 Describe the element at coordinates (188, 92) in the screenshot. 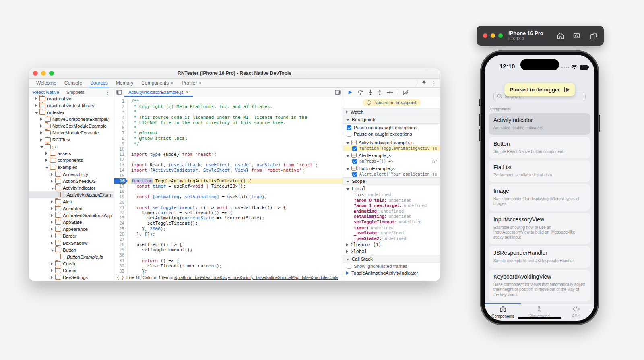

I see `close-file-tab-icon: ×` at that location.